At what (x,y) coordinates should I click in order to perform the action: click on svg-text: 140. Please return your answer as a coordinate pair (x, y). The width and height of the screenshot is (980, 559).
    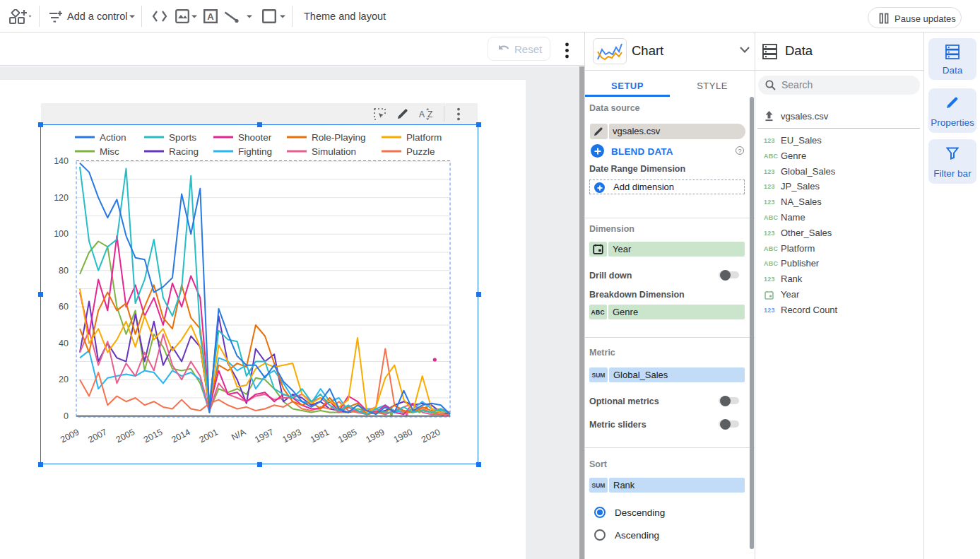
    Looking at the image, I should click on (61, 161).